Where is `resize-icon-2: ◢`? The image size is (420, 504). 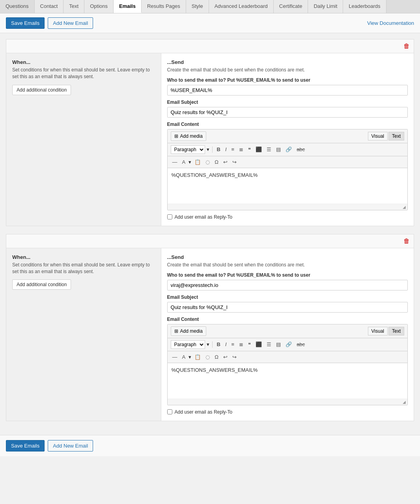
resize-icon-2: ◢ is located at coordinates (404, 402).